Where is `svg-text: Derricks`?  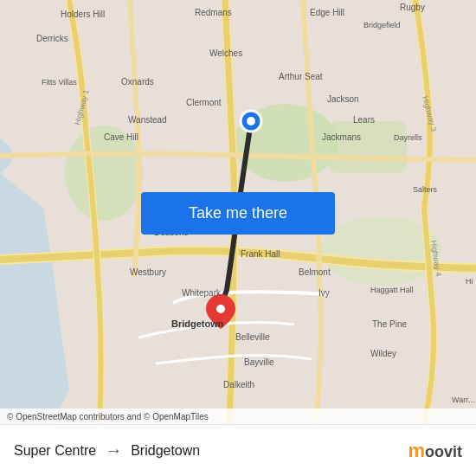
svg-text: Derricks is located at coordinates (52, 38).